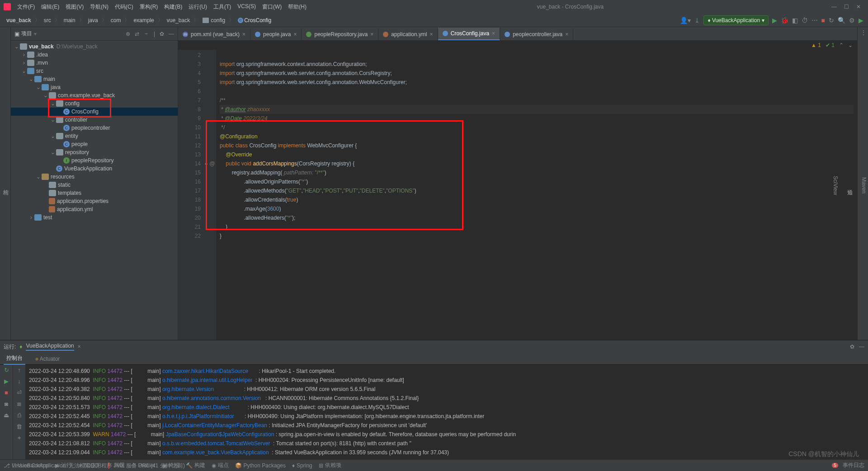  Describe the element at coordinates (94, 104) in the screenshot. I see `tree-item-config: ⌄config` at that location.